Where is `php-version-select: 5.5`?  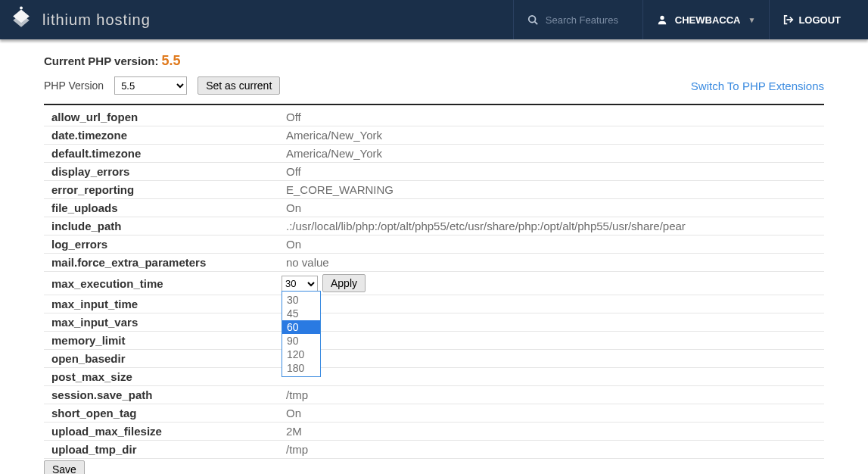
php-version-select: 5.5 is located at coordinates (151, 86).